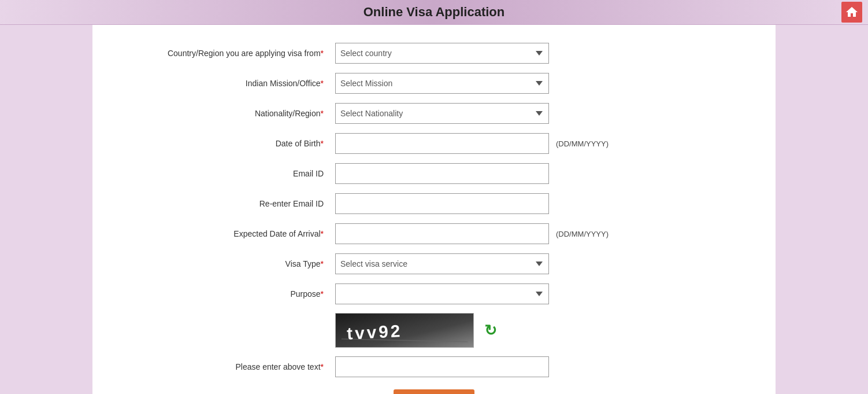 This screenshot has width=868, height=394. Describe the element at coordinates (322, 264) in the screenshot. I see `visa-type-required: *` at that location.